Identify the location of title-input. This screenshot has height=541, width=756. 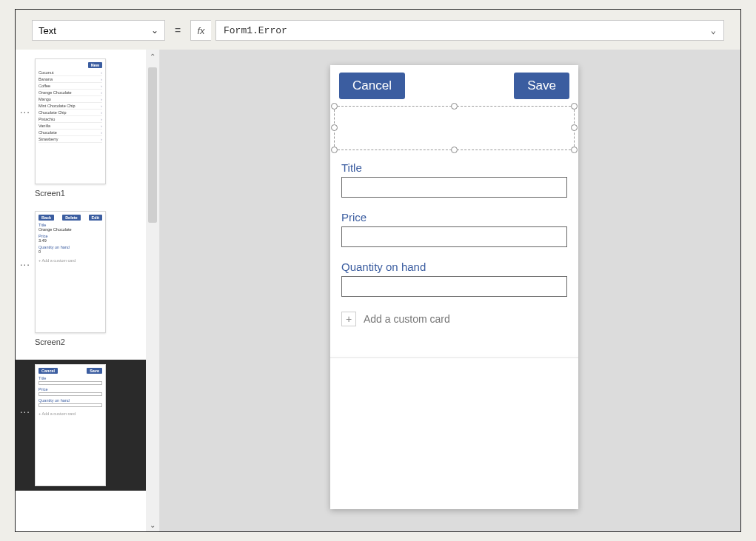
(455, 187).